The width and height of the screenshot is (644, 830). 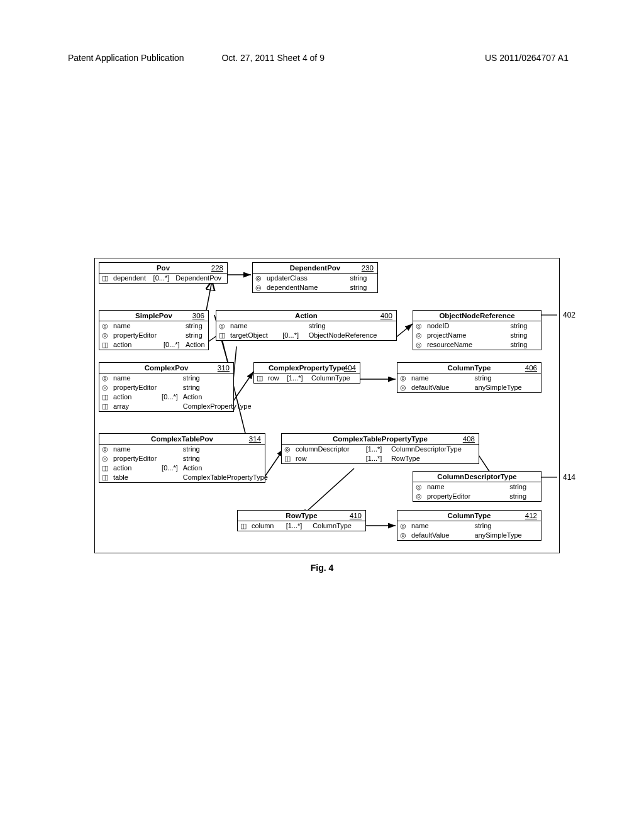 I want to click on title: ColumnDescriptorType, so click(x=477, y=477).